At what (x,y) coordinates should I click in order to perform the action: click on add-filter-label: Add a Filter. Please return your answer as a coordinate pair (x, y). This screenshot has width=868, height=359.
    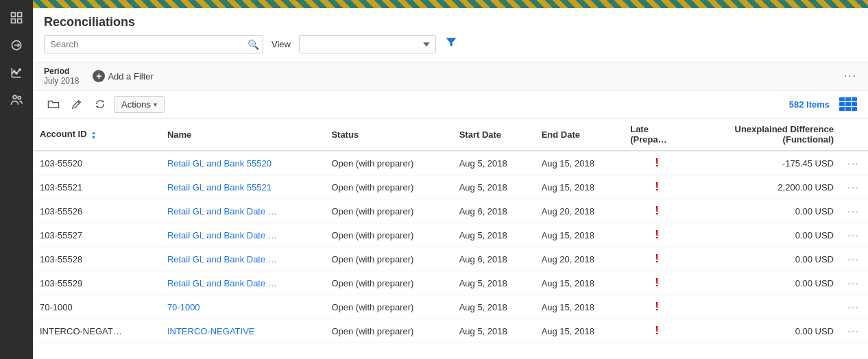
    Looking at the image, I should click on (130, 77).